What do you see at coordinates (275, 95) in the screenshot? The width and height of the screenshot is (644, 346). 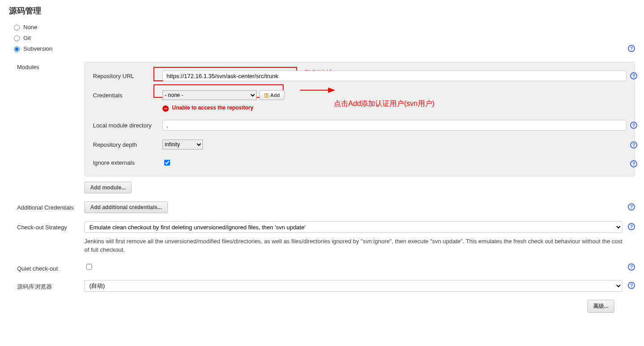 I see `add-credentials-button-label: Add` at bounding box center [275, 95].